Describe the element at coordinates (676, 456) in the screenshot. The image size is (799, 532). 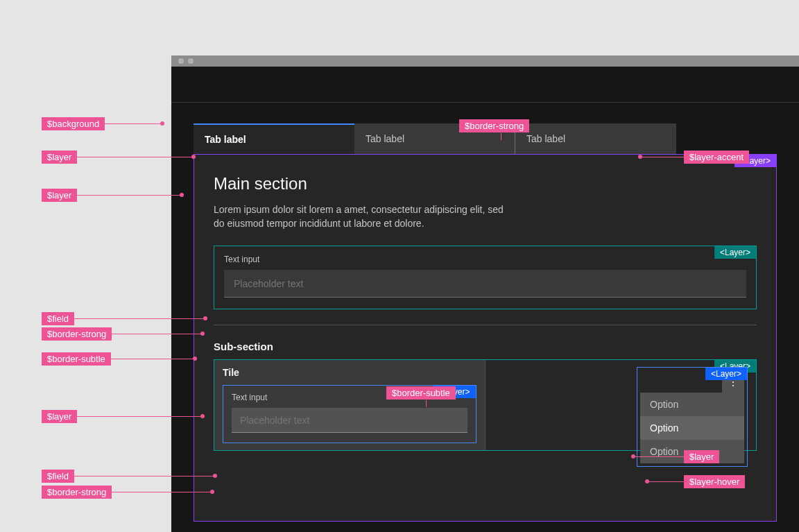
I see `callout-layer-menu: $layer` at that location.